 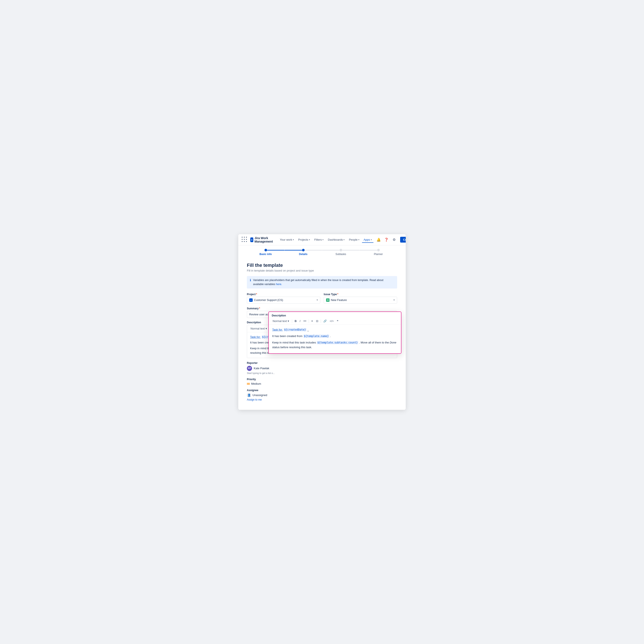 What do you see at coordinates (317, 321) in the screenshot?
I see `popup-numbered-list-button: ⊟` at bounding box center [317, 321].